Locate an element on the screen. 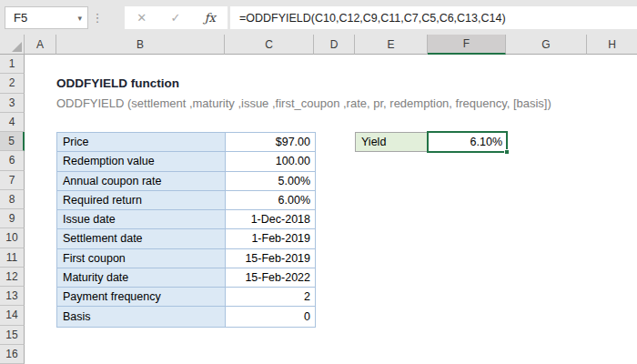  row-header-6: 6 is located at coordinates (13, 160).